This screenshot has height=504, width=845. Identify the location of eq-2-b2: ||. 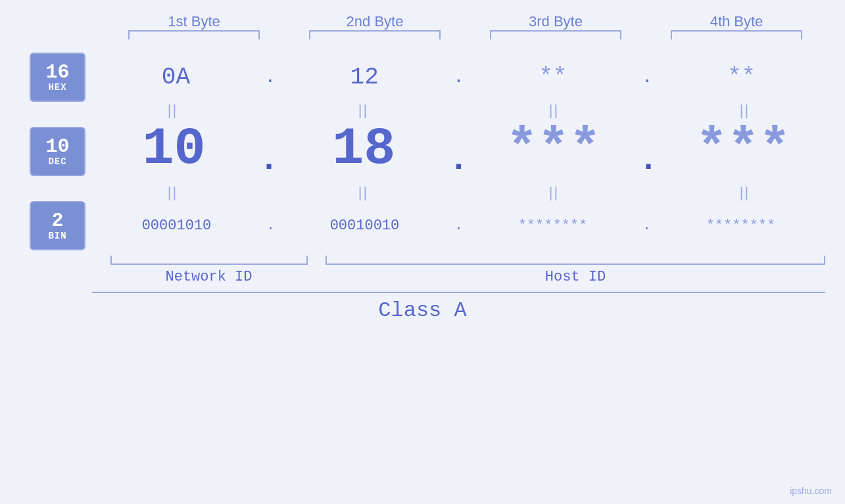
(364, 193).